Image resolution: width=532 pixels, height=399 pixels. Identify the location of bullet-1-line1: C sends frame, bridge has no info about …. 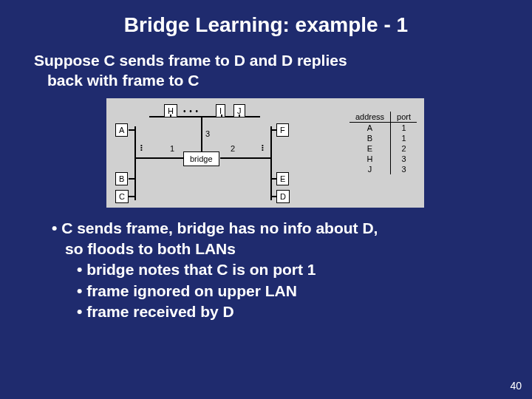
(219, 228).